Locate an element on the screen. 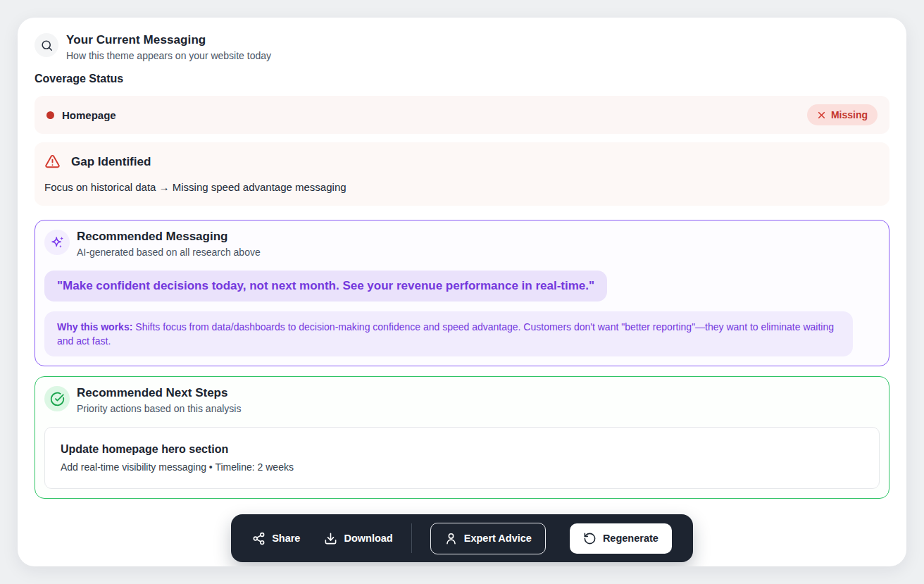  recommended-messaging-header-text: Recommended Messaging AI-generated based… is located at coordinates (169, 244).